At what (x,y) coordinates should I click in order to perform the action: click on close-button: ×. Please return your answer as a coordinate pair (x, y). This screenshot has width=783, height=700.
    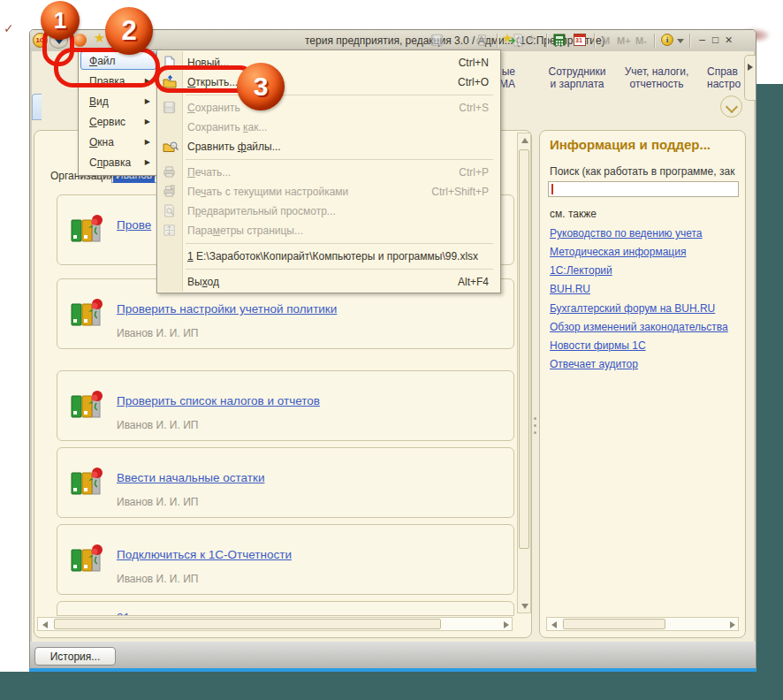
    Looking at the image, I should click on (728, 40).